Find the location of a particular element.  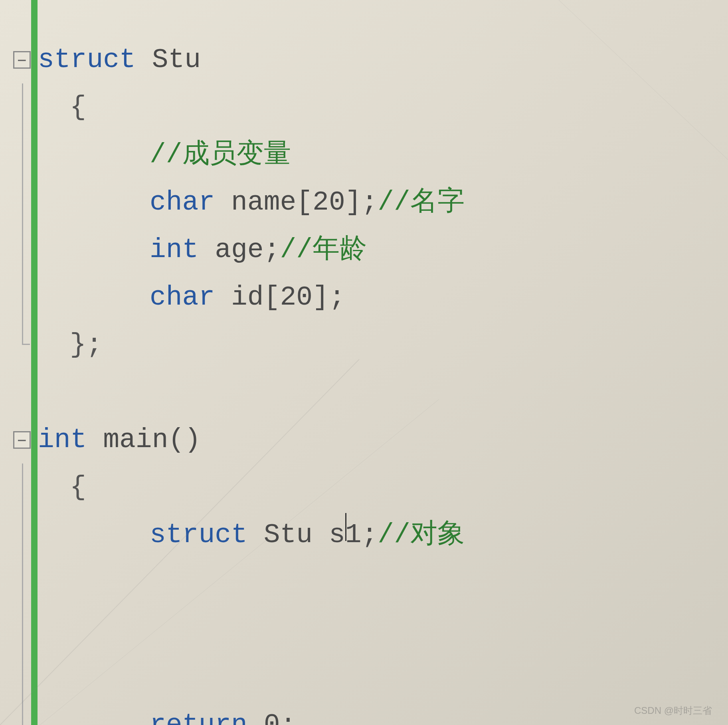

function-name: main() is located at coordinates (144, 440).